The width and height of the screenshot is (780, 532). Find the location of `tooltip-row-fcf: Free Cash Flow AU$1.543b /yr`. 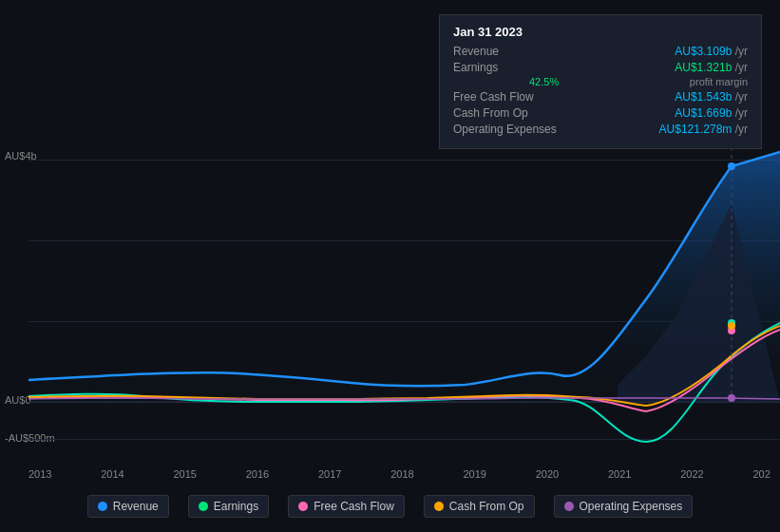

tooltip-row-fcf: Free Cash Flow AU$1.543b /yr is located at coordinates (600, 97).